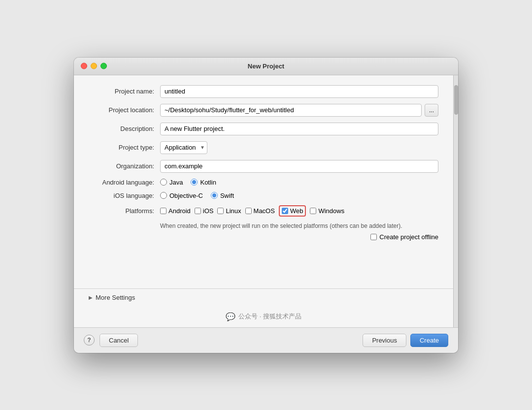 The image size is (532, 410). What do you see at coordinates (264, 211) in the screenshot?
I see `platforms-row: Platforms: Android iOS Linux` at bounding box center [264, 211].